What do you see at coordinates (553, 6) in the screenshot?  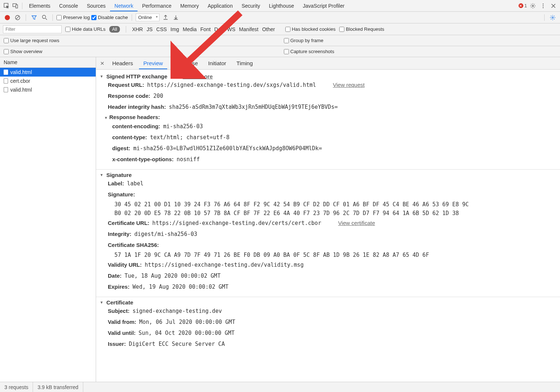 I see `close-icon` at bounding box center [553, 6].